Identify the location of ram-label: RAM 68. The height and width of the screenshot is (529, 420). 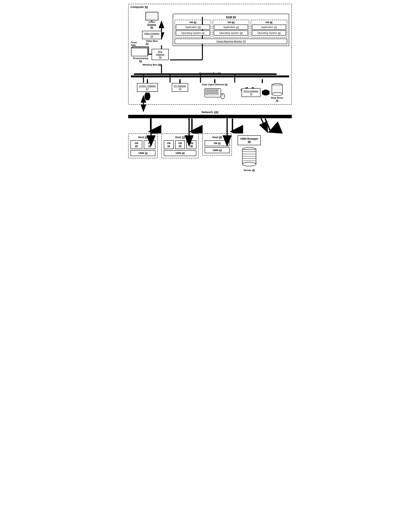
(231, 17).